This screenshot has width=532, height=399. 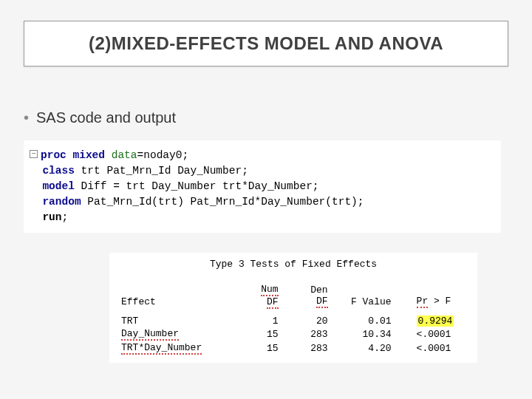 What do you see at coordinates (307, 299) in the screenshot?
I see `col-den-header: DenDF` at bounding box center [307, 299].